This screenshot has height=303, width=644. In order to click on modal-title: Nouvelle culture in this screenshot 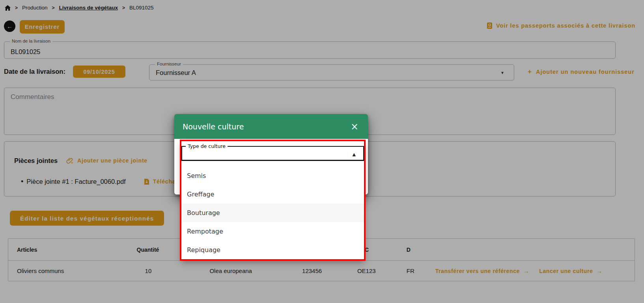, I will do `click(213, 127)`.